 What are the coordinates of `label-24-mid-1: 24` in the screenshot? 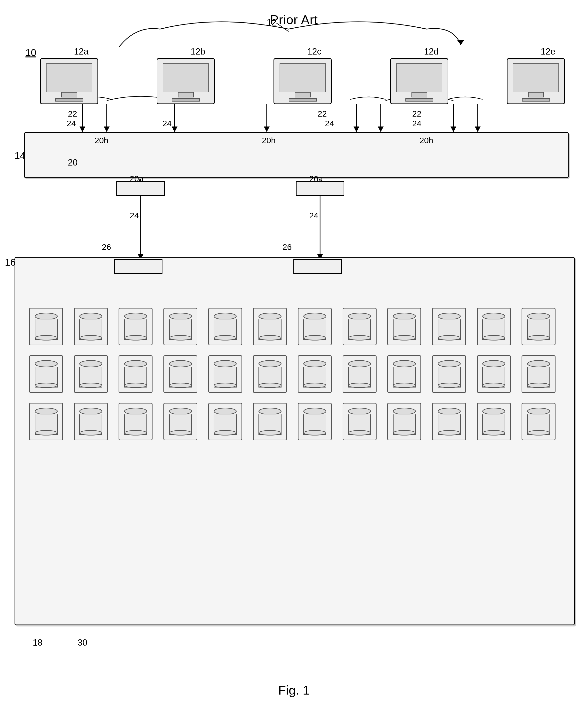 It's located at (134, 216).